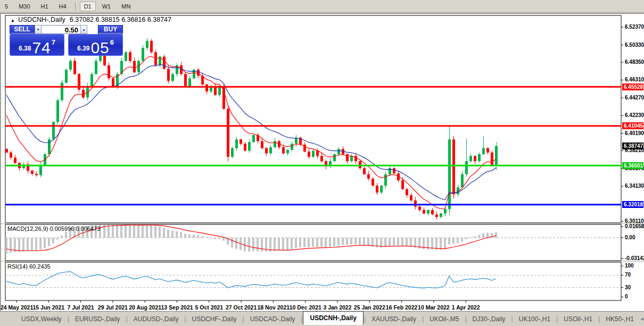 Image resolution: width=644 pixels, height=326 pixels. What do you see at coordinates (120, 20) in the screenshot?
I see `chart-ohlc-values: 6.37082 6.38815 6.36816 6.38747` at bounding box center [120, 20].